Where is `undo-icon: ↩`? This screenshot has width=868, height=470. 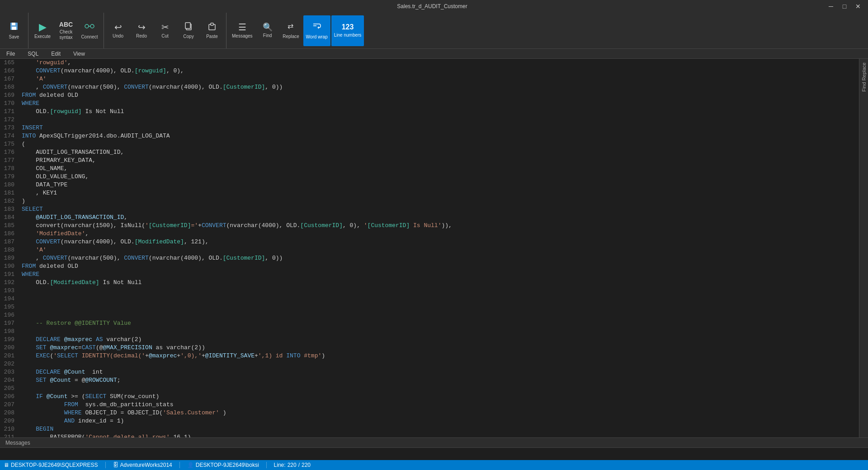 undo-icon: ↩ is located at coordinates (118, 27).